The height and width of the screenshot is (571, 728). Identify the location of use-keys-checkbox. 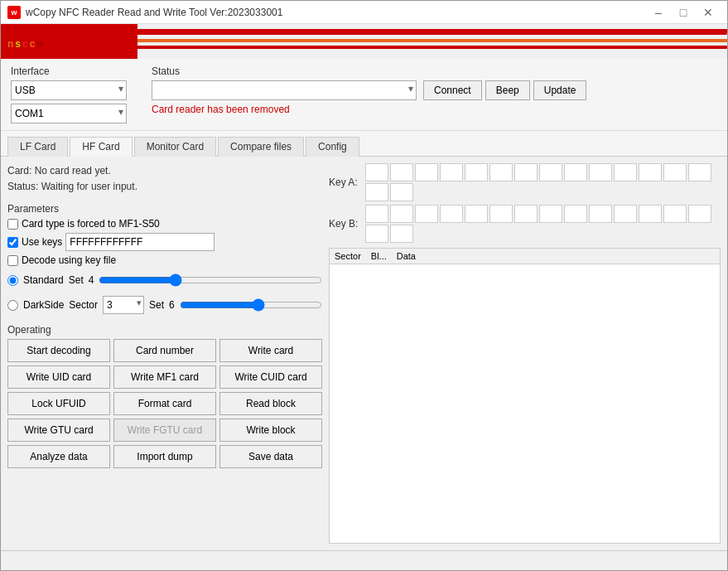
(13, 242).